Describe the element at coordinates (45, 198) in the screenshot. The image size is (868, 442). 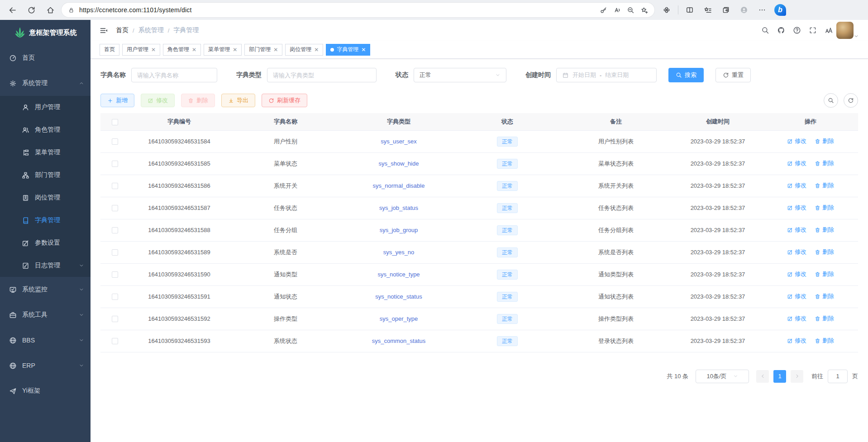
I see `sidebar-item-岗位管理: 岗位管理` at that location.